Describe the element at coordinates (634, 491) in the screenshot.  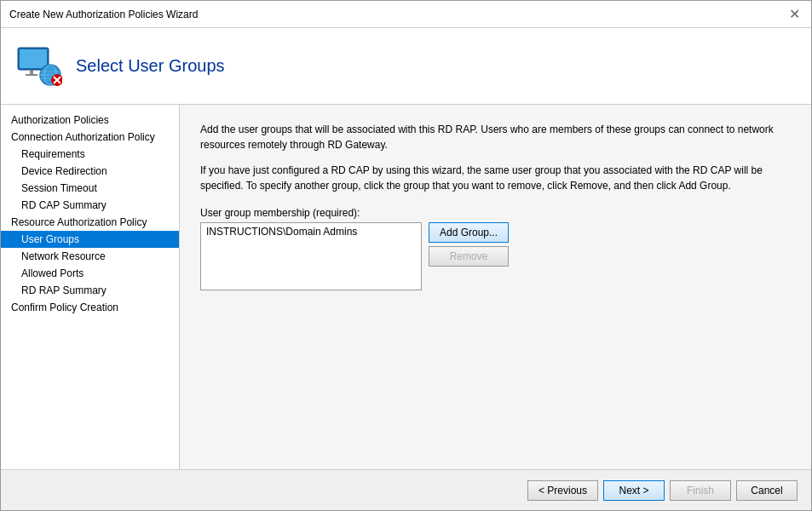
I see `next-button: Next >` at that location.